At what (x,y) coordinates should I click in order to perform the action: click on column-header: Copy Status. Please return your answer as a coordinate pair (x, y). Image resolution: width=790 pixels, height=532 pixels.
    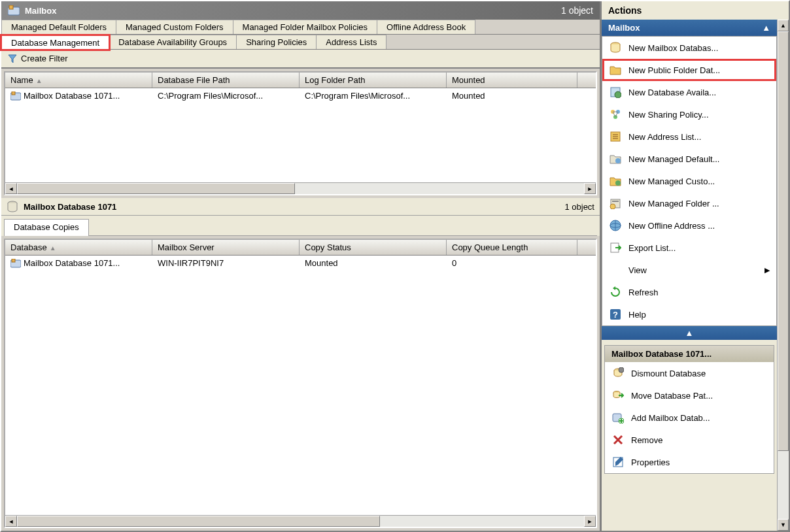
    Looking at the image, I should click on (373, 247).